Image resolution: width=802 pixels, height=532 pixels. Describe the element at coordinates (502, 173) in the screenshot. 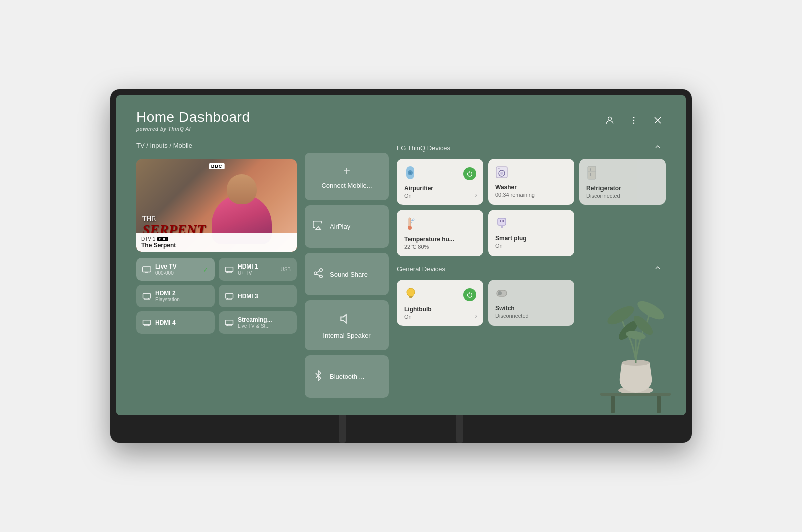

I see `washer-icon` at that location.